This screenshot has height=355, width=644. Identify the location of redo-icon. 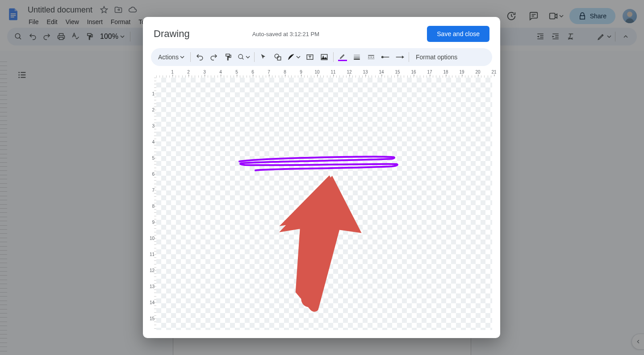
(214, 57).